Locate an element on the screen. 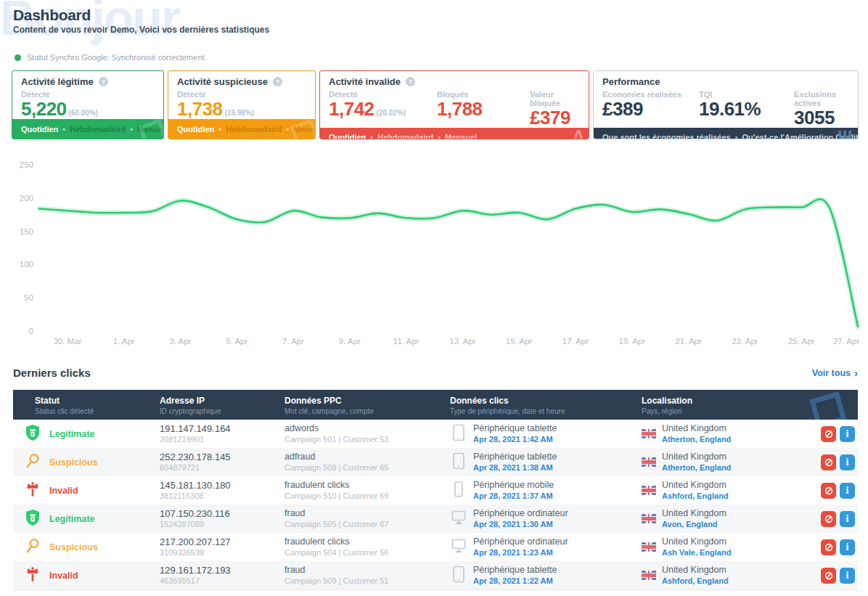  metric-percent: (60.00%) is located at coordinates (84, 113).